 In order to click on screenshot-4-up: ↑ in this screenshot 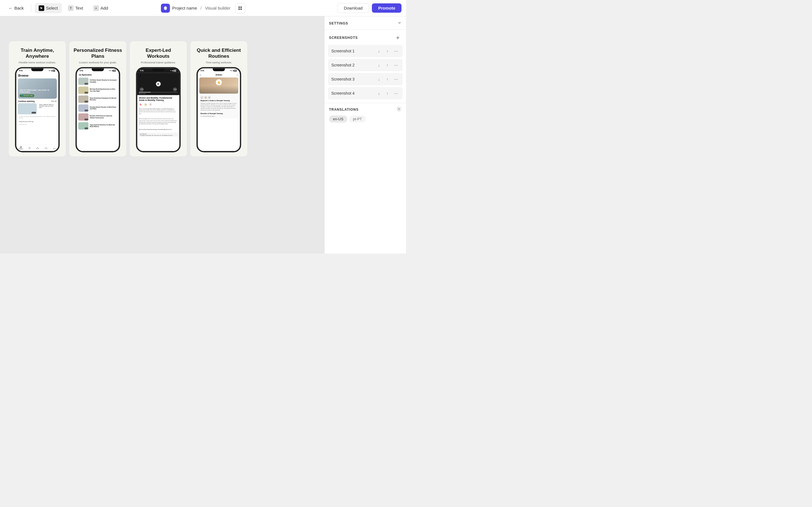, I will do `click(387, 93)`.